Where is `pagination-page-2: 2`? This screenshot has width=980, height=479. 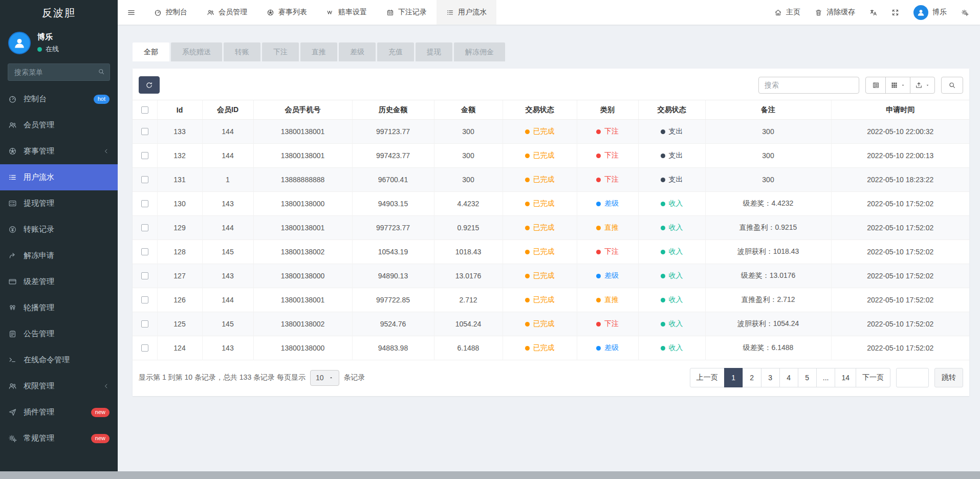 pagination-page-2: 2 is located at coordinates (752, 378).